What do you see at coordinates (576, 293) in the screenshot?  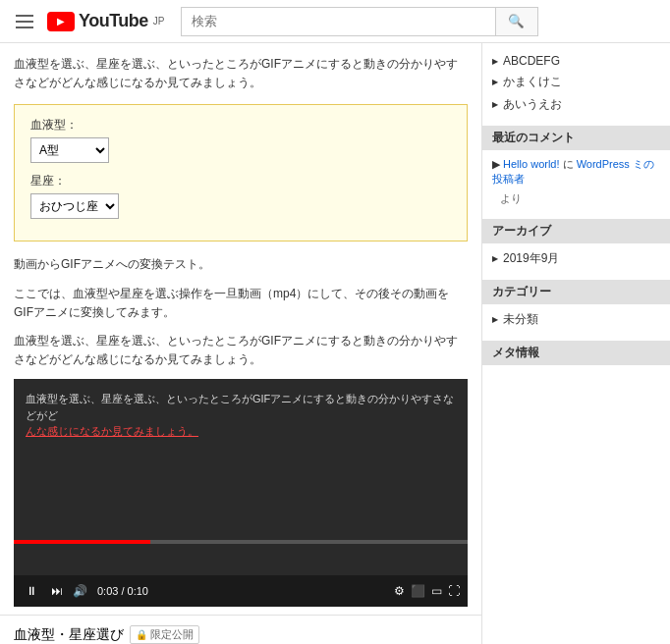 I see `sidebar-category-title: カテゴリー` at bounding box center [576, 293].